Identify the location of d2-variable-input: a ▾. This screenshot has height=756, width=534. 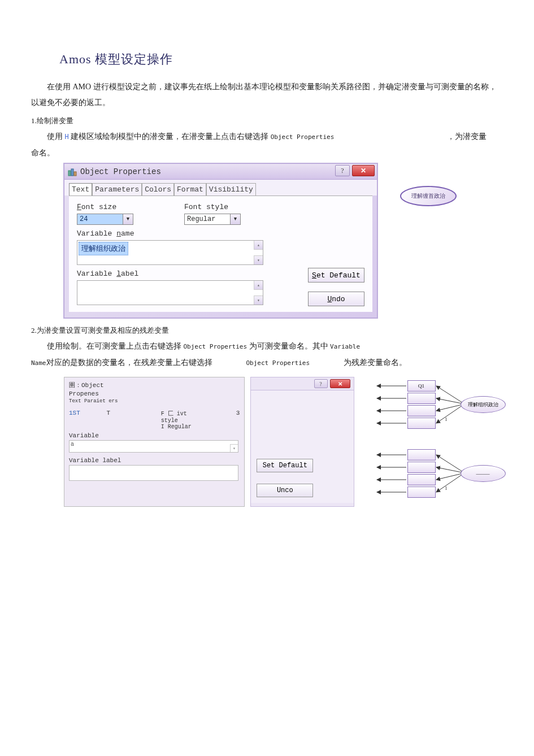
(154, 446).